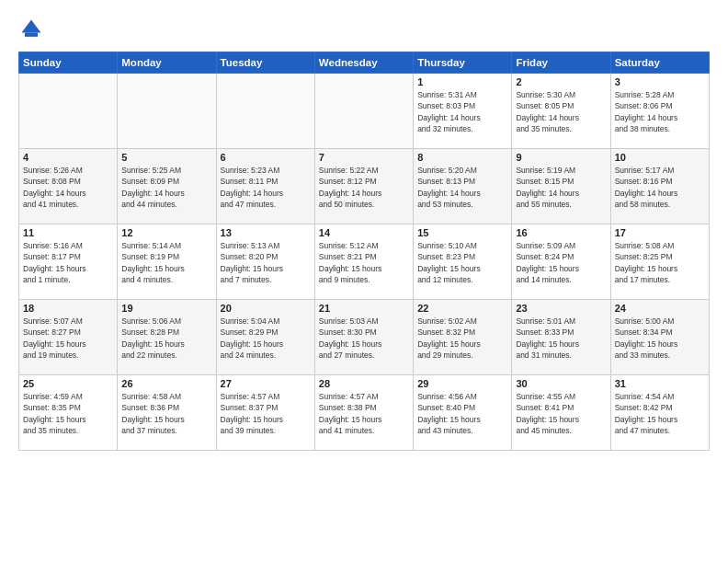  What do you see at coordinates (364, 413) in the screenshot?
I see `calendar-week-5: 25Sunrise: 4:59 AM Sunset: 8:35 PM Dayli…` at bounding box center [364, 413].